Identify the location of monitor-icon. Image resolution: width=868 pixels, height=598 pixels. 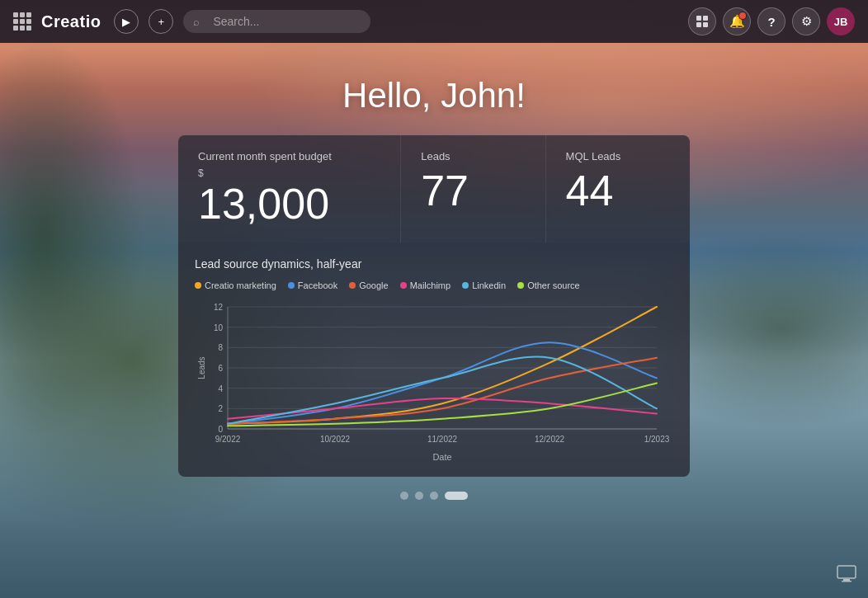
(847, 577).